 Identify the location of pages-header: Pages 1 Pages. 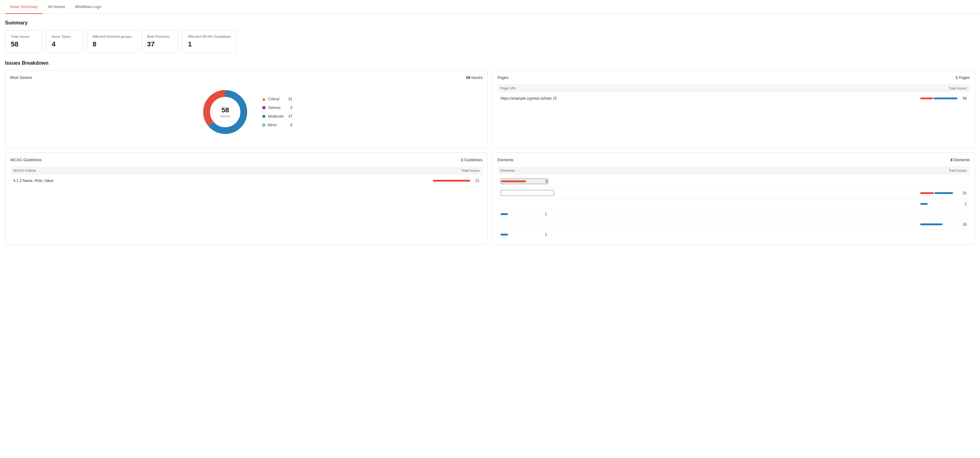
(733, 78).